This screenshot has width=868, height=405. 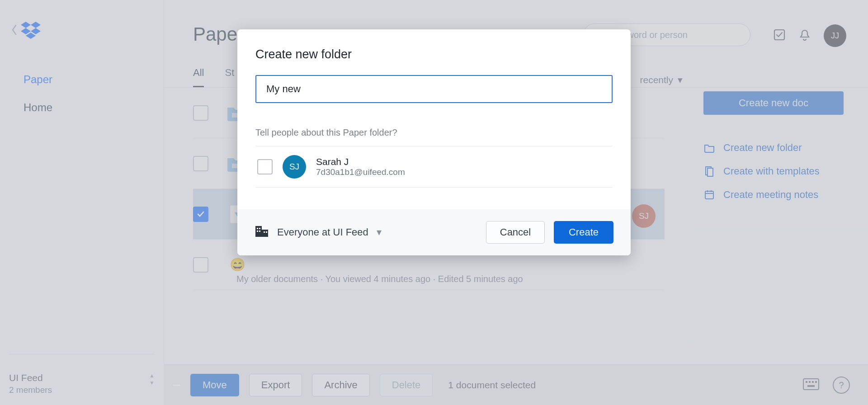 I want to click on person-name: Sarah J, so click(x=361, y=162).